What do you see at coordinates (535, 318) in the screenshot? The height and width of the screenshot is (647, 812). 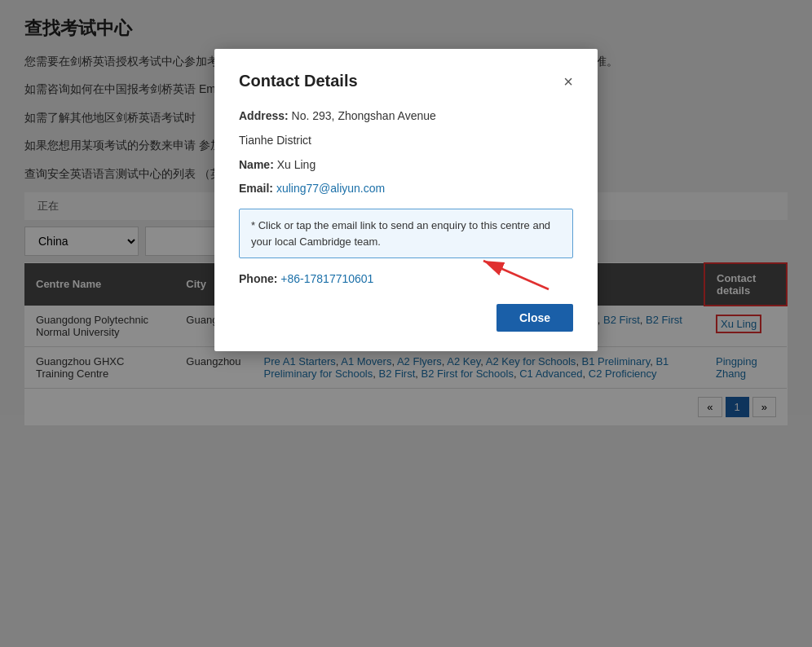 I see `modal-close-button: Close` at bounding box center [535, 318].